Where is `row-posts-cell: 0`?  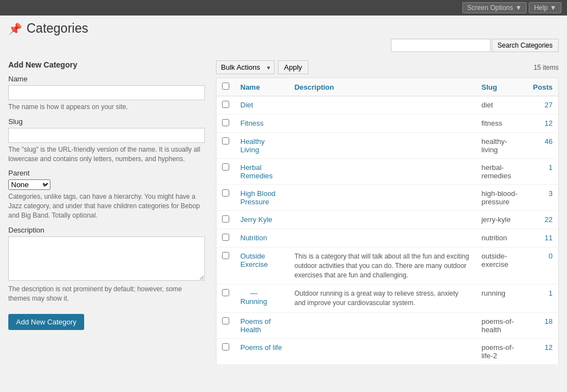
row-posts-cell: 0 is located at coordinates (543, 266).